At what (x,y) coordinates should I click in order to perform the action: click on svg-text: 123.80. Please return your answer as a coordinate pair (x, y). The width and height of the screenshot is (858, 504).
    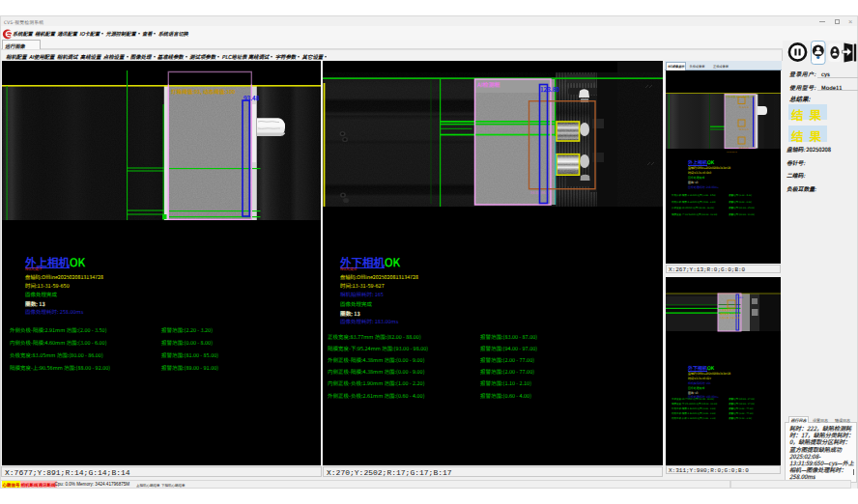
    Looking at the image, I should click on (550, 89).